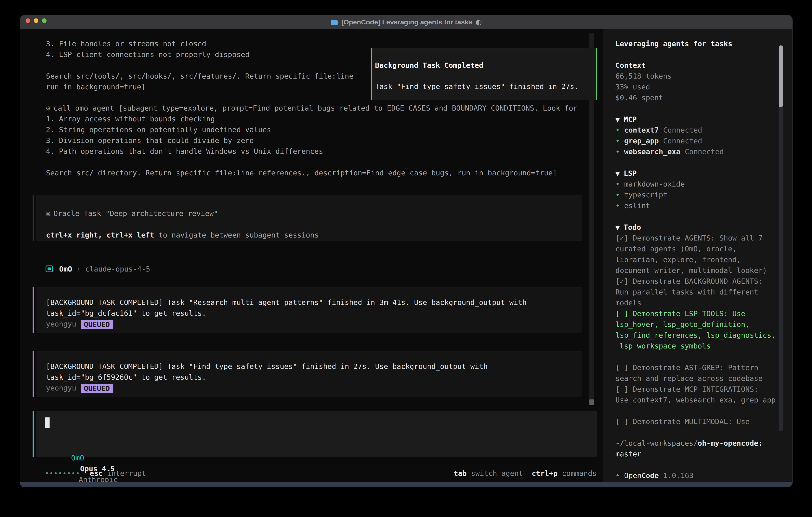  I want to click on brand-name-bold: Code, so click(650, 475).